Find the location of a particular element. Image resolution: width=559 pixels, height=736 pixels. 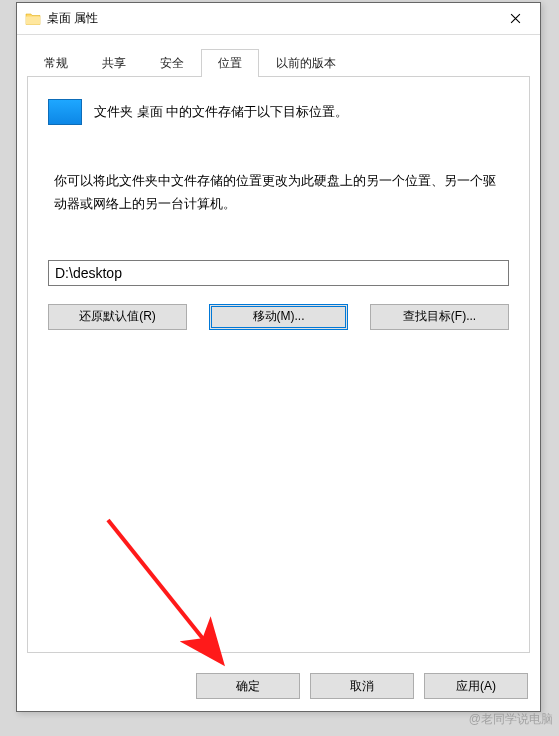

action-button-row: 还原默认值(R) 移动(M)... 查找目标(F)... is located at coordinates (278, 317).